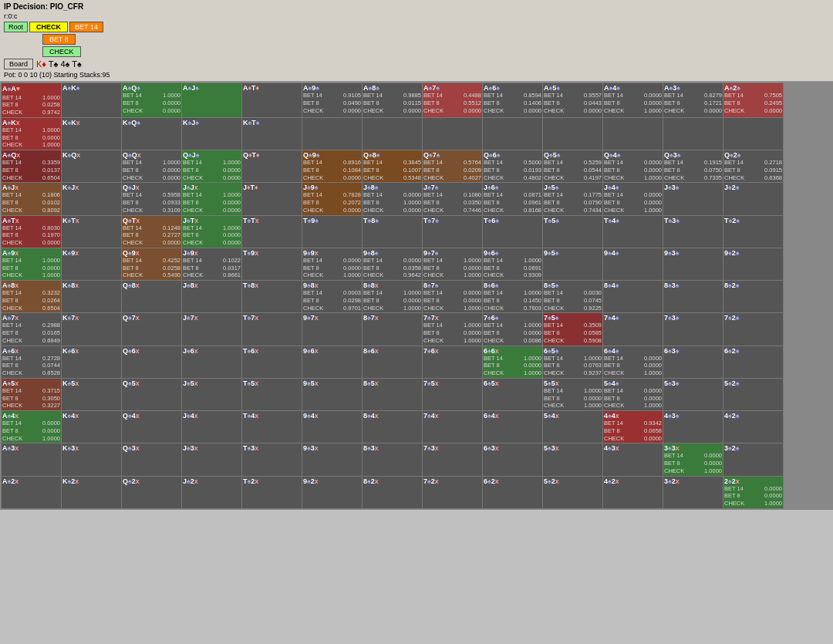 The image size is (833, 644). I want to click on table-row: 7♠5♠ BET 140.3509 BET 80.0585 CHECK0.590…, so click(573, 329).